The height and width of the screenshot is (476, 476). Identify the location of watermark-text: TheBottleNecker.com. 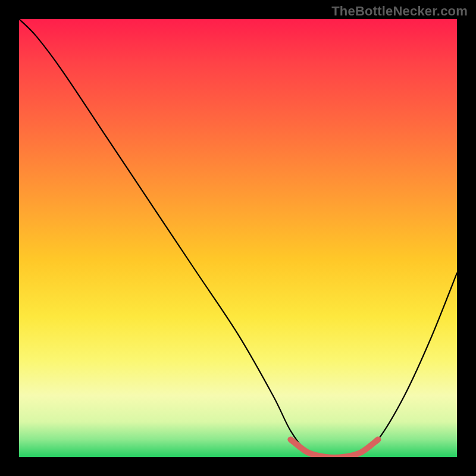
(400, 11).